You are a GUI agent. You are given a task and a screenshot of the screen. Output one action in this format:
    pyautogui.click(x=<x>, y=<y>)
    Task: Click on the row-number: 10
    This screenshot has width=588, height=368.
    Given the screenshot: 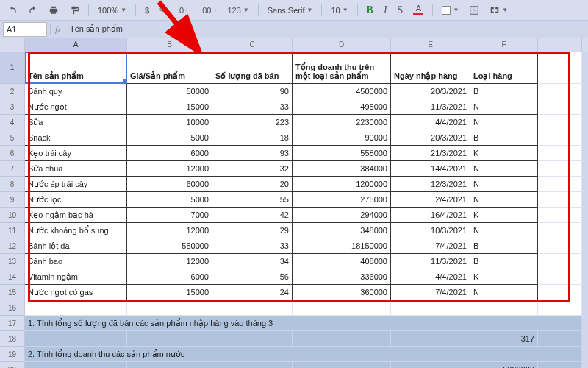 What is the action you would take?
    pyautogui.click(x=12, y=215)
    